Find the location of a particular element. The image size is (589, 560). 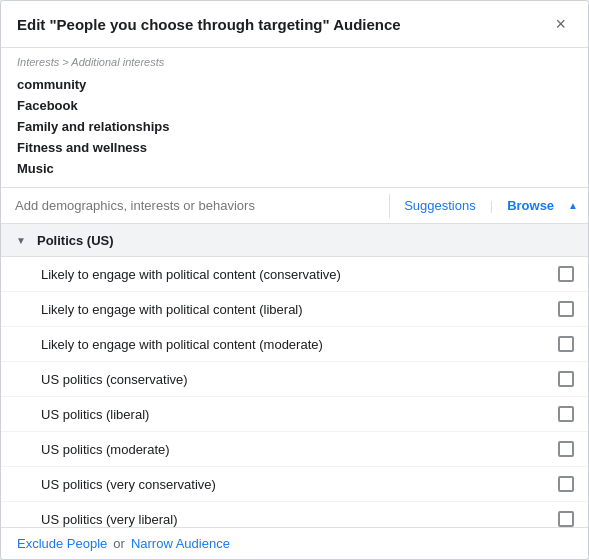

option-label: US politics (liberal) is located at coordinates (300, 414).